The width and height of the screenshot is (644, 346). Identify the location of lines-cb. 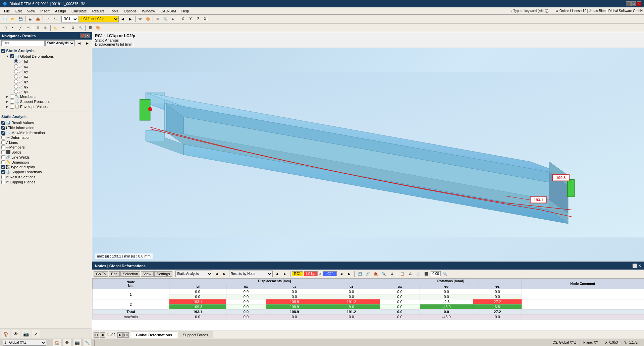
(3, 142).